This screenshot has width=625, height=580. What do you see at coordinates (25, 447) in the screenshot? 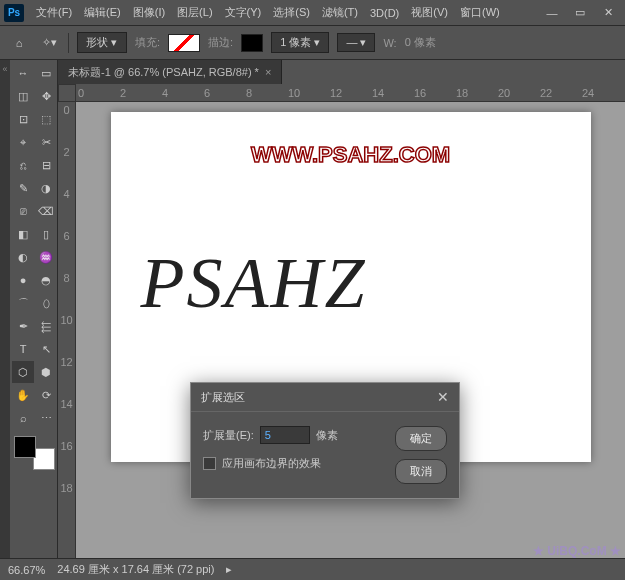
I see `foreground-color` at bounding box center [25, 447].